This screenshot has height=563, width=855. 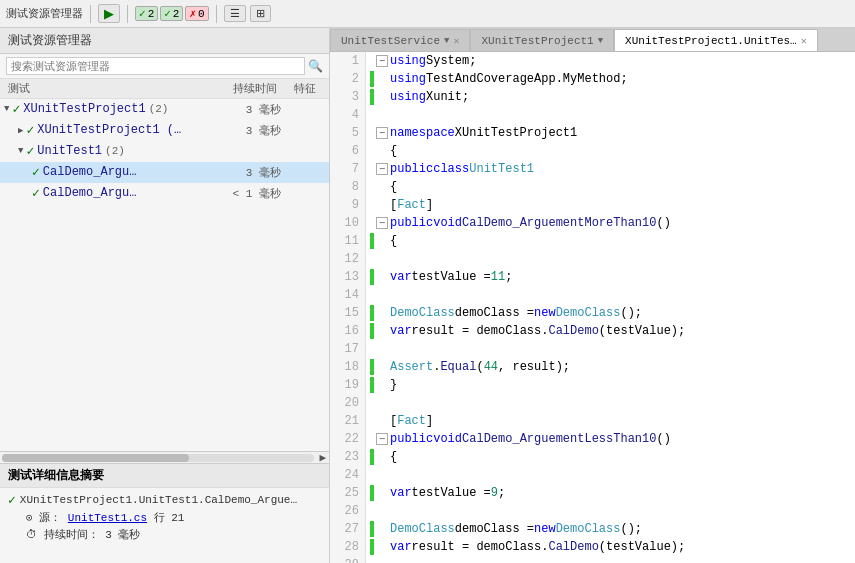 I want to click on line-number: 7, so click(x=348, y=169).